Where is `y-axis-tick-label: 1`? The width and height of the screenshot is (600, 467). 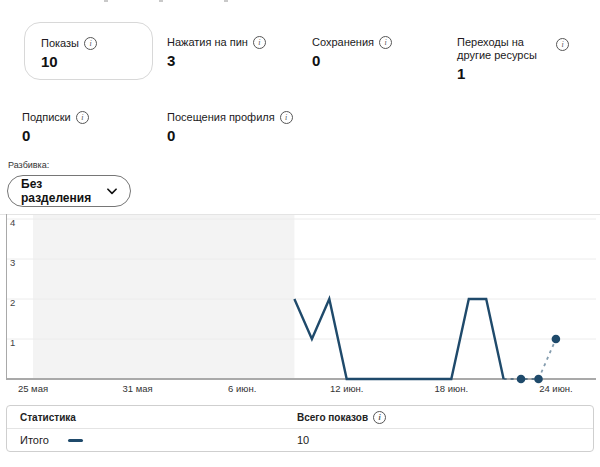
y-axis-tick-label: 1 is located at coordinates (12, 342).